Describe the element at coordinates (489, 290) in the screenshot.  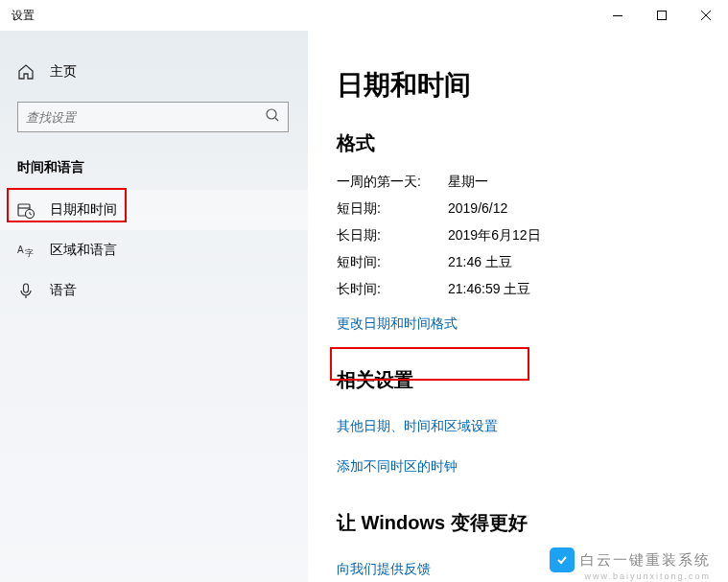
I see `format-value: 21:46:59 土豆` at that location.